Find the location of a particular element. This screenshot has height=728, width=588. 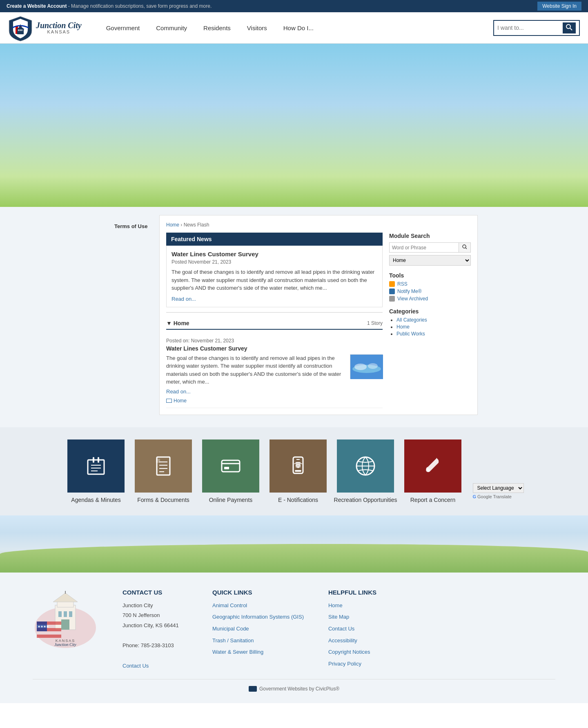

ql-agendas: Agendas & Minutes is located at coordinates (96, 471).